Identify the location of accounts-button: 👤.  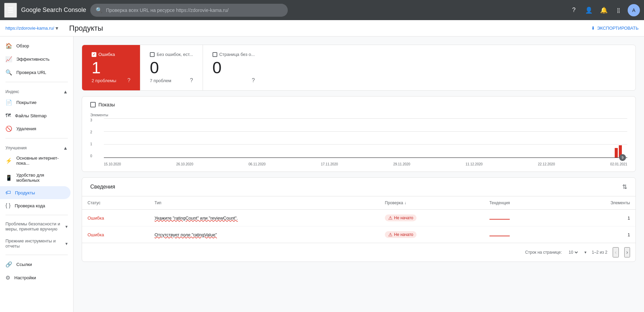
(589, 10).